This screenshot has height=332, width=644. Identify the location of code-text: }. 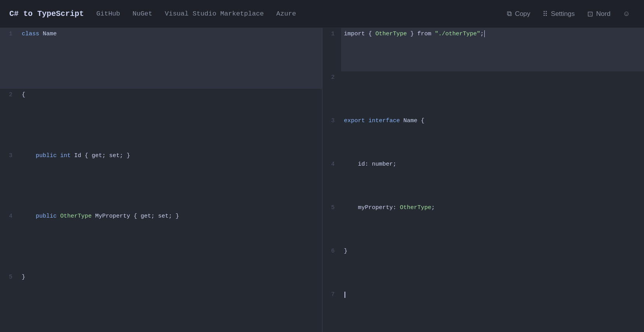
(346, 251).